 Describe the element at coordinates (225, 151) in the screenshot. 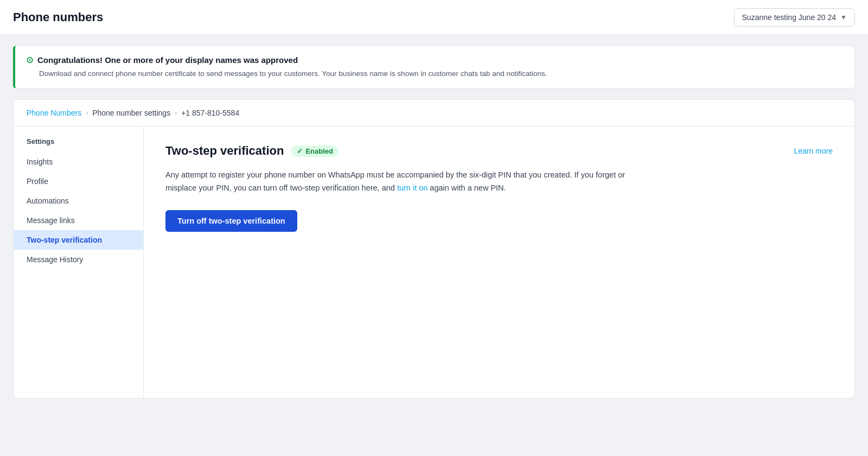

I see `panel-title: Two-step verification` at that location.